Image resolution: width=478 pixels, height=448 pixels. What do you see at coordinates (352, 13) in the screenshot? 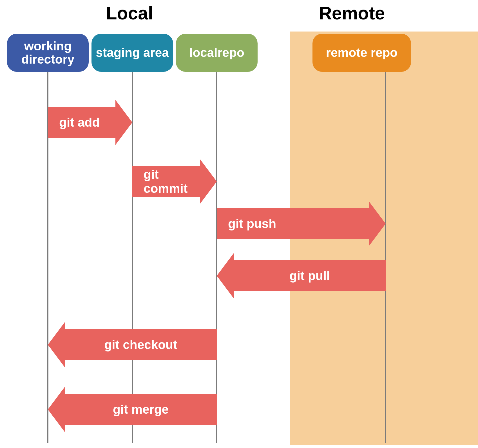
I see `header-remote: Remote` at bounding box center [352, 13].